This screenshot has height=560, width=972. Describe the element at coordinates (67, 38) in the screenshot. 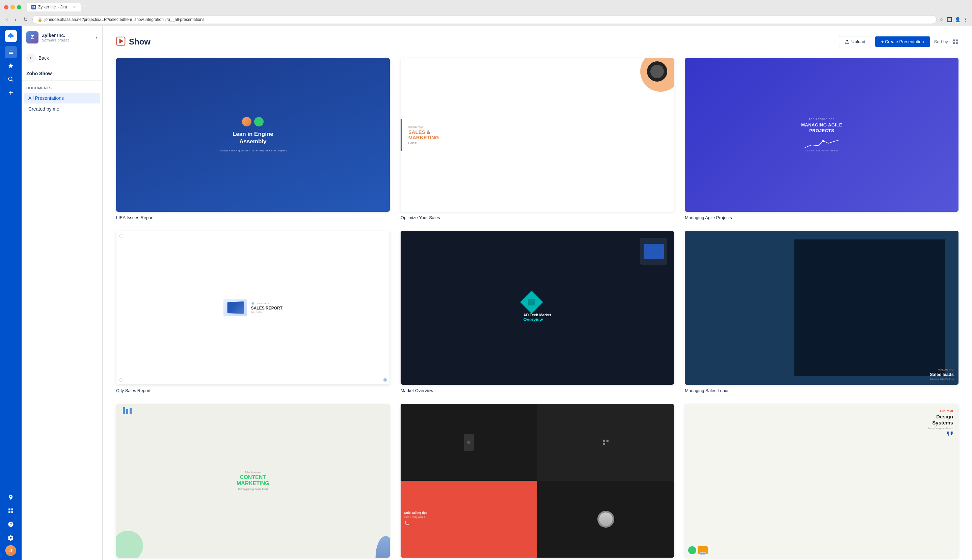

I see `project-info: Zylker Inc. Software project` at that location.